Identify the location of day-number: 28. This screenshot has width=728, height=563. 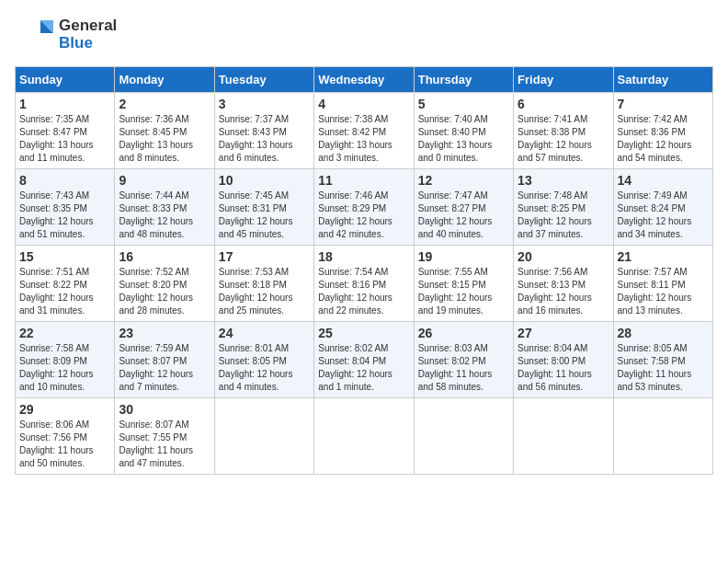
(664, 333).